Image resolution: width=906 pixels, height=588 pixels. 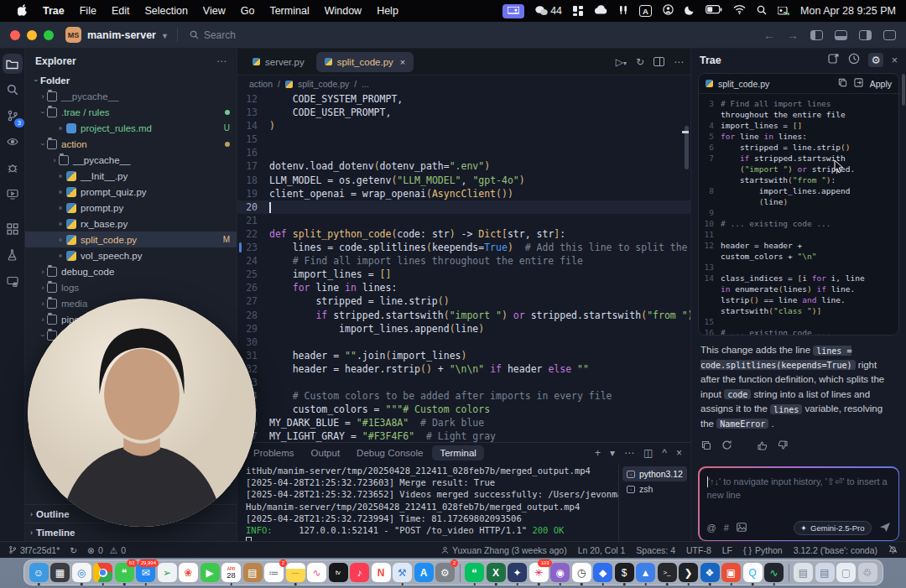 I want to click on activity-search-icon, so click(x=13, y=90).